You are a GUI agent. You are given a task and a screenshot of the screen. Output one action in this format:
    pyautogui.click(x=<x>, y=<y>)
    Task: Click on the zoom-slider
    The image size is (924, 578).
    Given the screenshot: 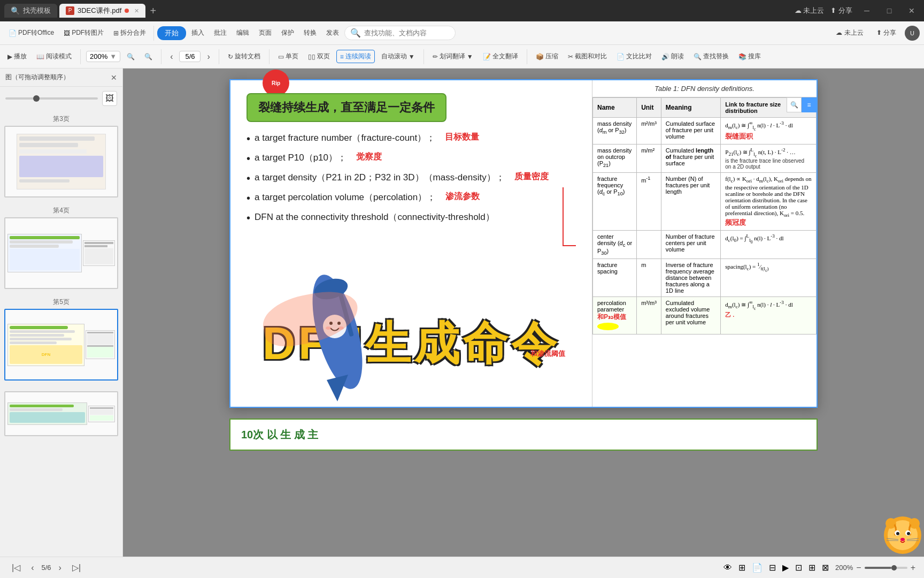 What is the action you would take?
    pyautogui.click(x=886, y=568)
    